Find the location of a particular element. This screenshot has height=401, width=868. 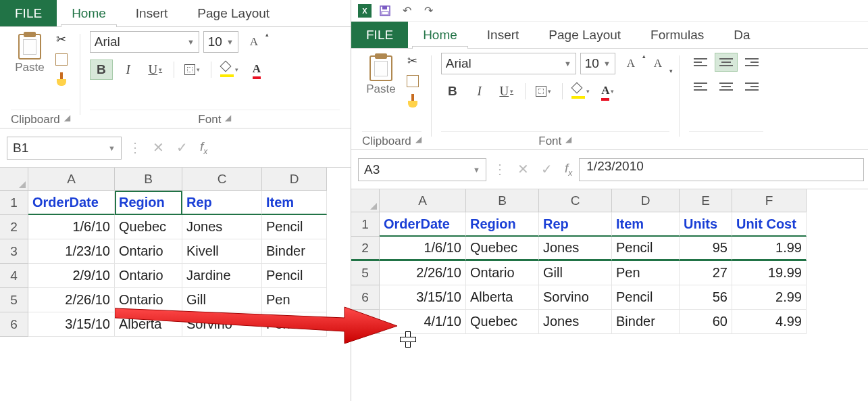

cell: 4/1/10 is located at coordinates (423, 322).